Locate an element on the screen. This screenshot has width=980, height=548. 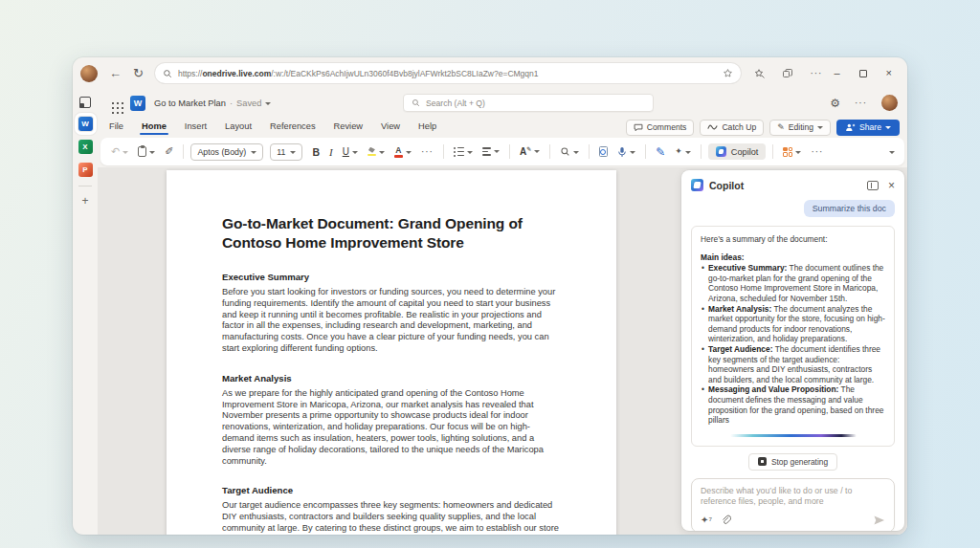
copilot-panel-title: Copilot is located at coordinates (726, 186).